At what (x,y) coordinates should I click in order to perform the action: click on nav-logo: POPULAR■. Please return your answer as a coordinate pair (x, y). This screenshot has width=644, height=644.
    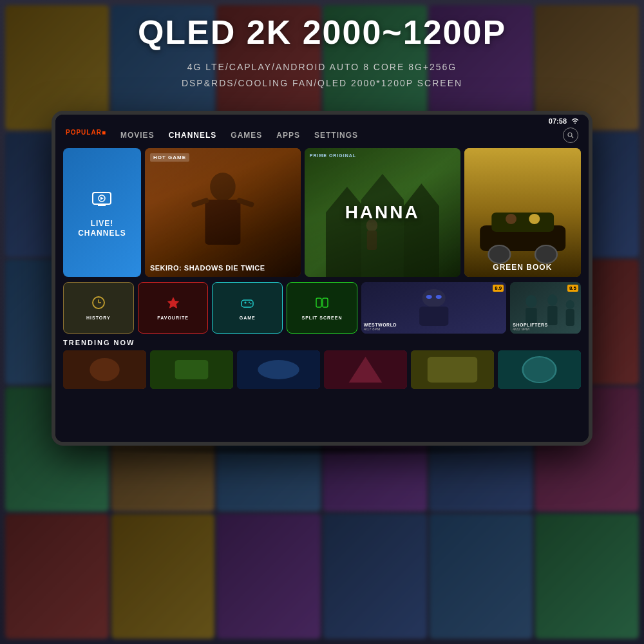
    Looking at the image, I should click on (86, 135).